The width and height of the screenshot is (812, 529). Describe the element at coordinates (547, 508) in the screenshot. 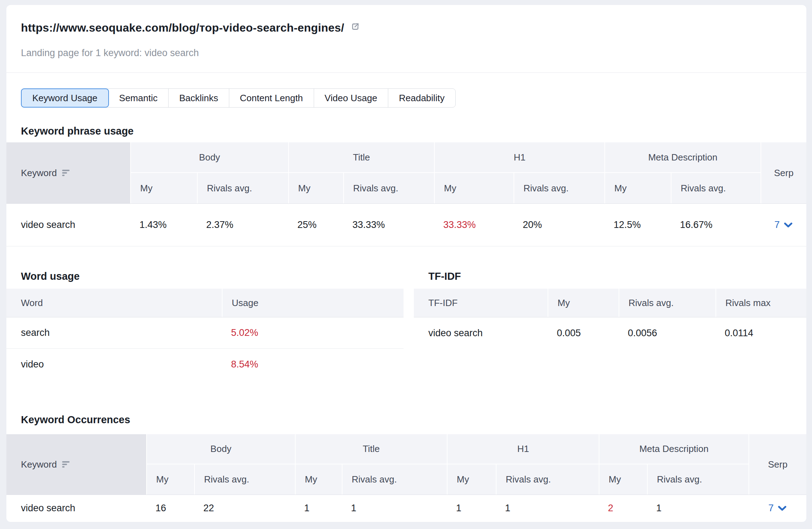

I see `cell-h1-rivals: 1` at that location.